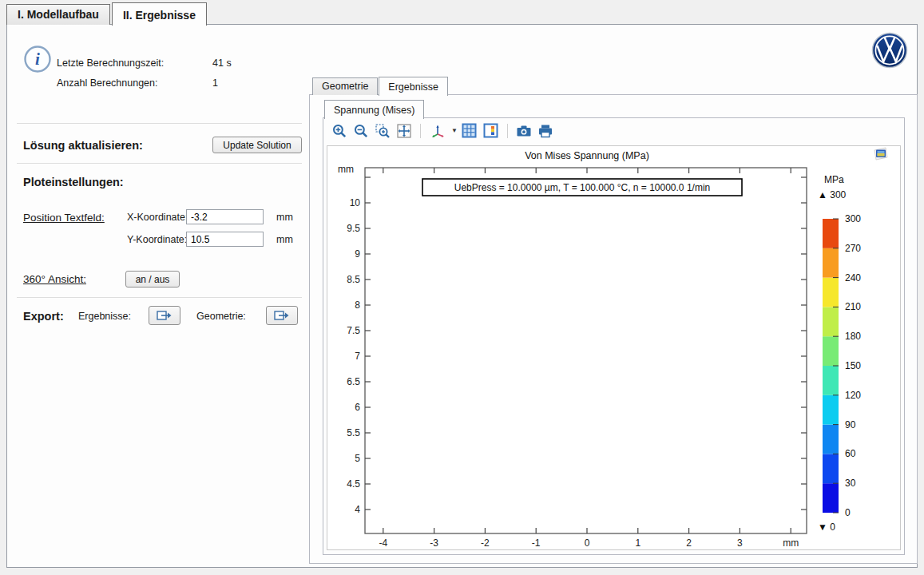 The image size is (924, 575). What do you see at coordinates (383, 543) in the screenshot?
I see `svg-text: -4` at bounding box center [383, 543].